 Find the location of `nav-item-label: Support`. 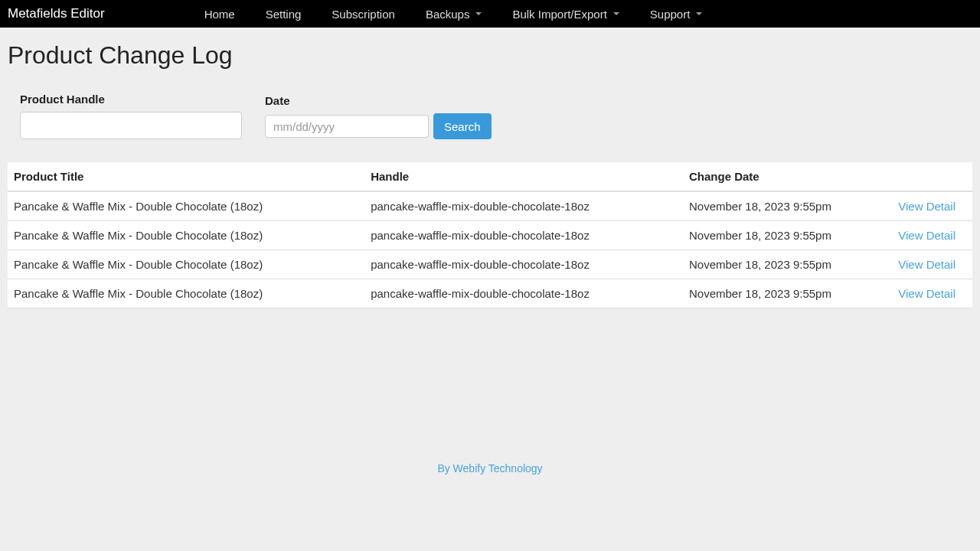

nav-item-label: Support is located at coordinates (671, 14).